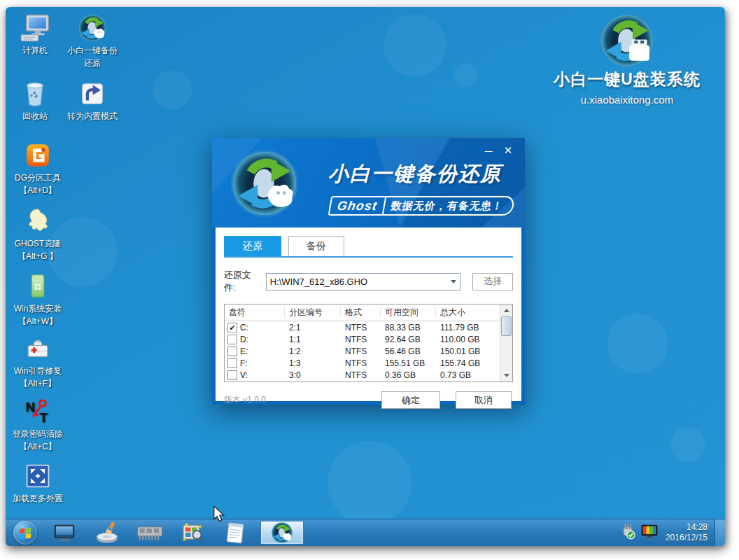 This screenshot has height=560, width=739. I want to click on brand-url: u.xiaobaixitong.com, so click(627, 99).